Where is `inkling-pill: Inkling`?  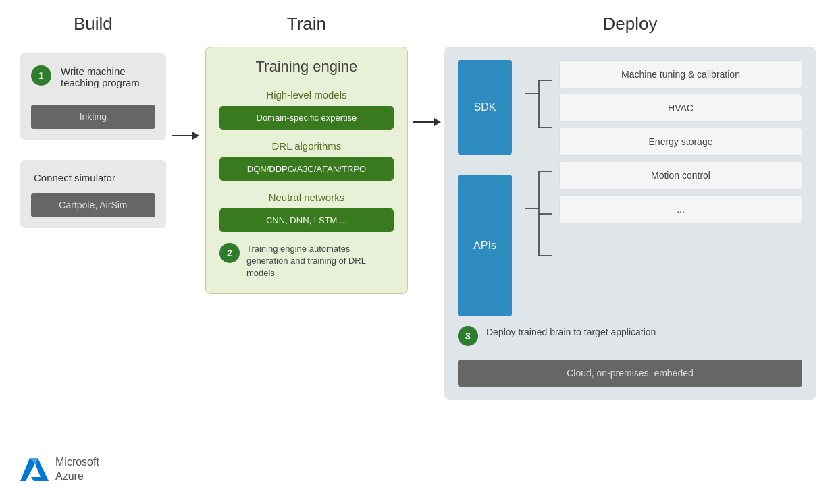 inkling-pill: Inkling is located at coordinates (93, 117).